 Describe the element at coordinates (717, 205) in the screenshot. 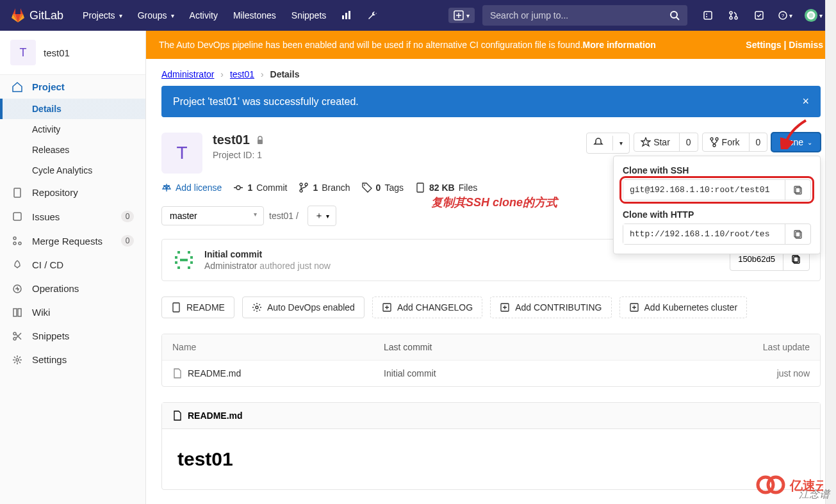

I see `clone-dropdown: Clone with SSH Clone with HTTP` at that location.